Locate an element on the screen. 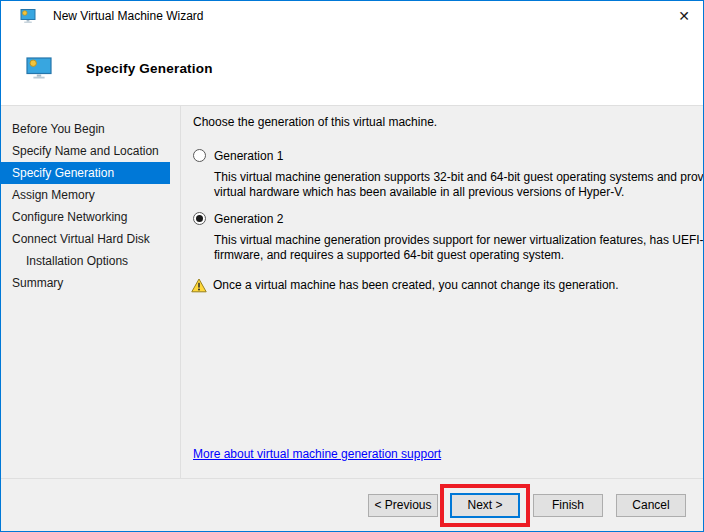 The height and width of the screenshot is (532, 704). generation-2-option: Generation 2 is located at coordinates (444, 218).